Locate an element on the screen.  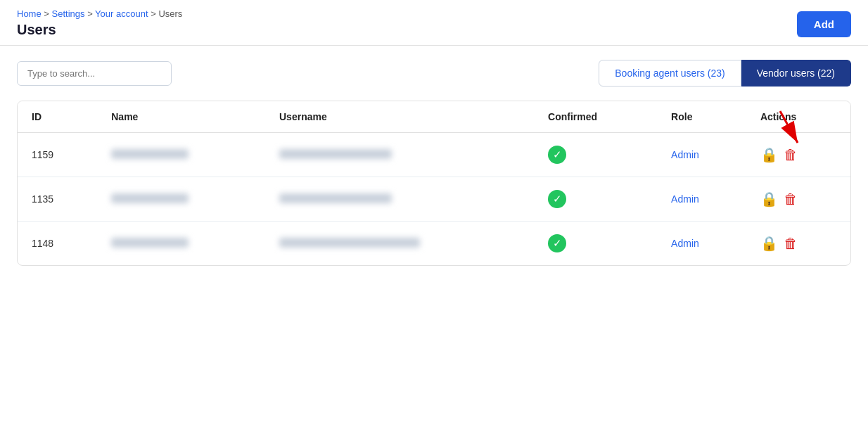
table-header: ID Name Username Confirmed Role Actions is located at coordinates (434, 117).